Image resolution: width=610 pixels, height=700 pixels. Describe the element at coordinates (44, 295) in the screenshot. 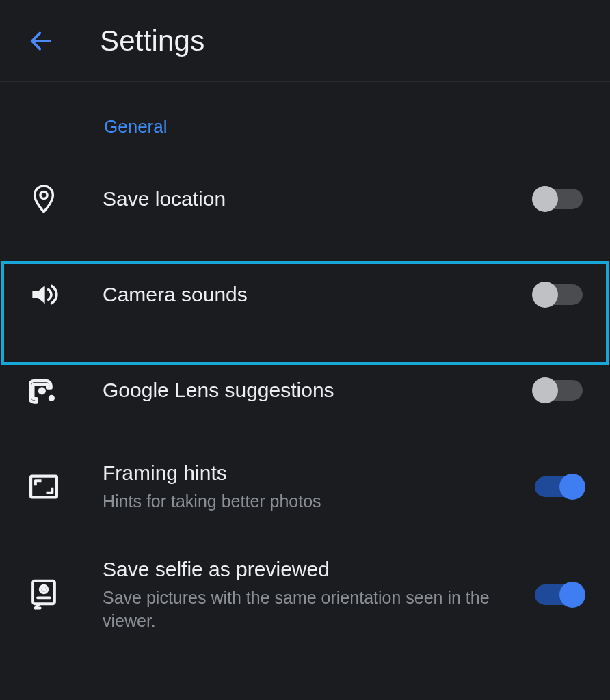

I see `volume-icon` at that location.